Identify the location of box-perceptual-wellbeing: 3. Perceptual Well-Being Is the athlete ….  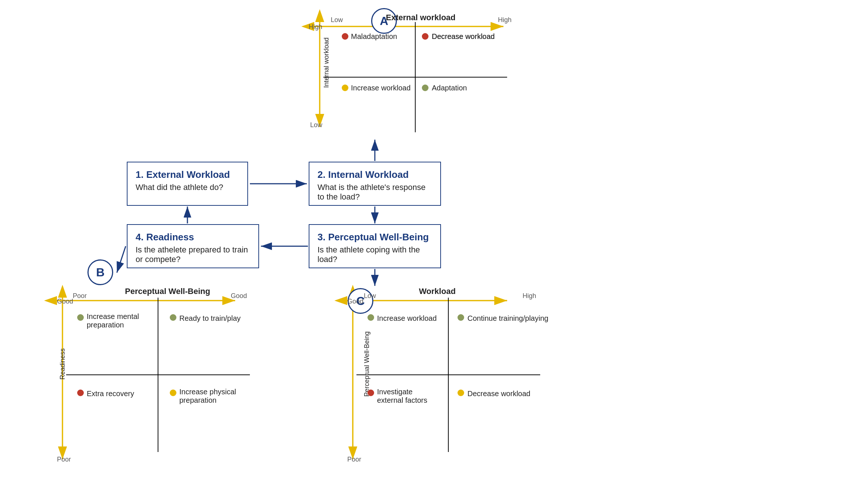
(375, 246).